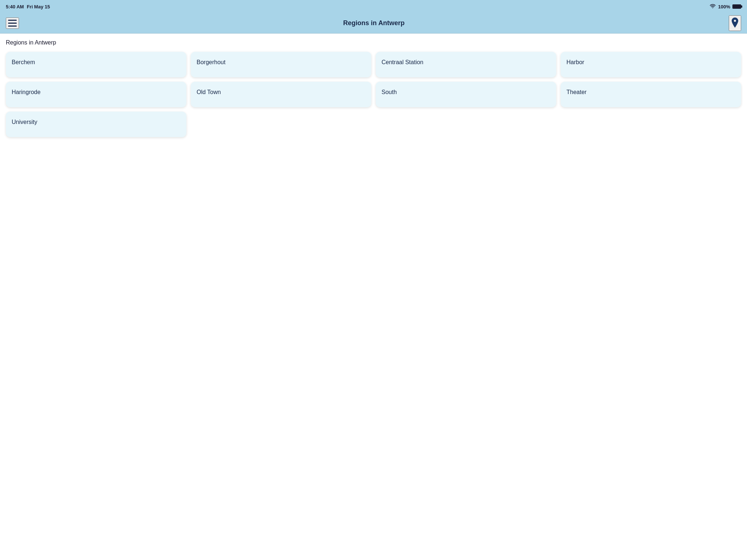 The image size is (747, 560). I want to click on region-card: Berchem, so click(96, 65).